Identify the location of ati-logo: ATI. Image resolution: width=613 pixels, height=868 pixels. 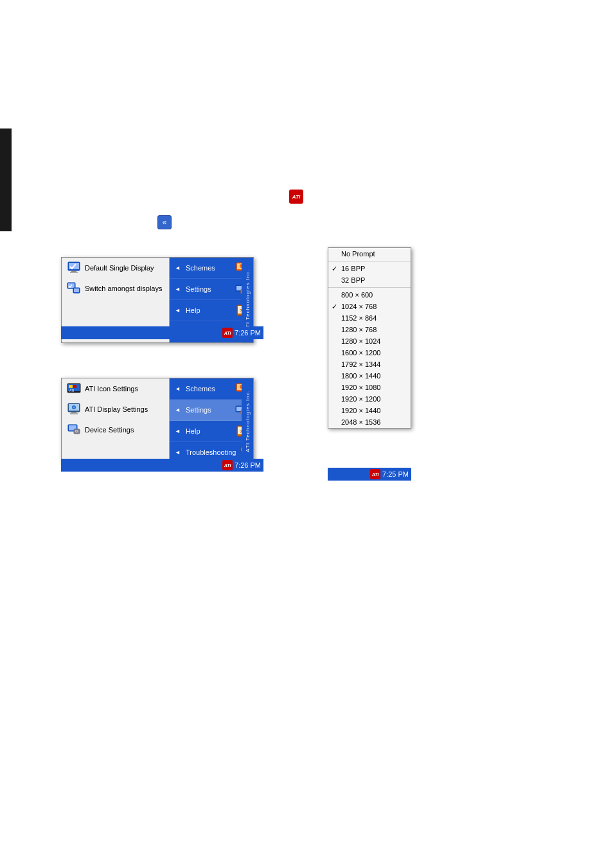
(296, 197).